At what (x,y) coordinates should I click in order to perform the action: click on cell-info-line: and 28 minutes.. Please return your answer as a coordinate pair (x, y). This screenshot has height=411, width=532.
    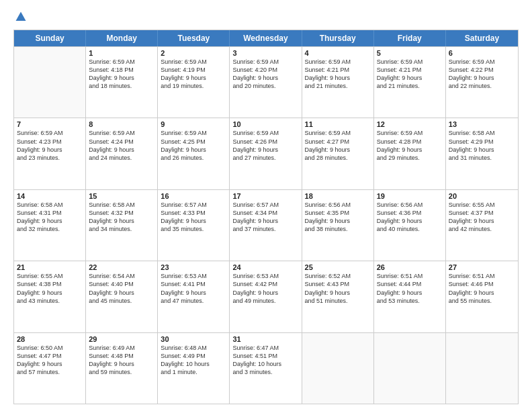
    Looking at the image, I should click on (338, 158).